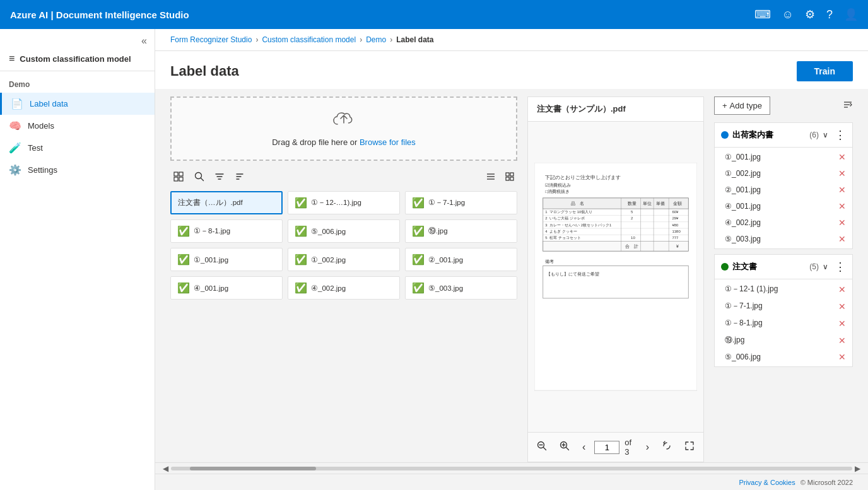 Image resolution: width=868 pixels, height=490 pixels. I want to click on file-item: ✅ ⑤_003.jpg, so click(461, 288).